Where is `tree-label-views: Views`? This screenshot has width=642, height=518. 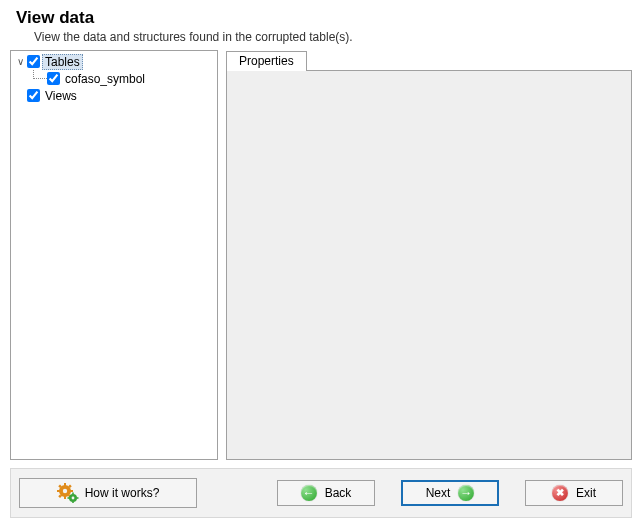 tree-label-views: Views is located at coordinates (61, 96).